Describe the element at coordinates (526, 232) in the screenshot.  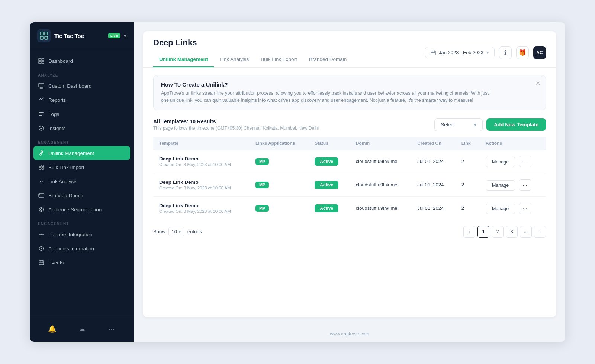
I see `page-ellipsis: ···` at that location.